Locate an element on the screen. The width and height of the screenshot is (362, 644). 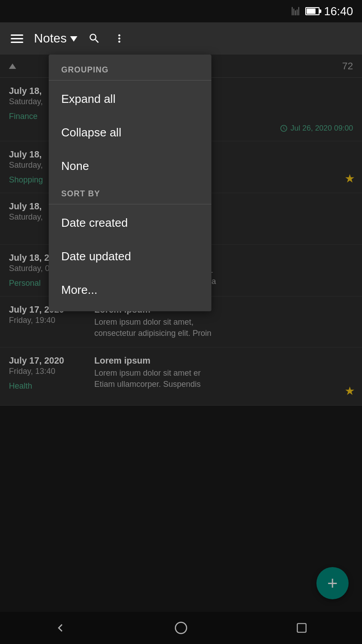
more-option: More... is located at coordinates (130, 290).